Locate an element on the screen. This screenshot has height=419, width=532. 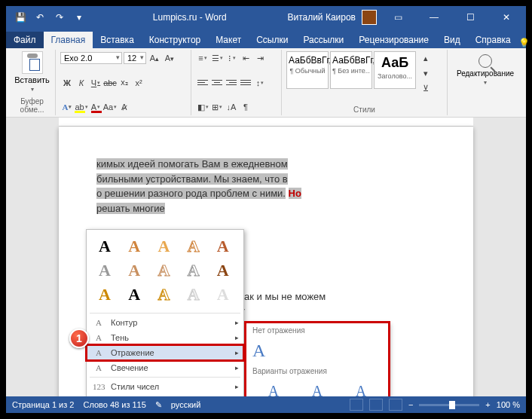
superscript-button: x² is located at coordinates (139, 83).